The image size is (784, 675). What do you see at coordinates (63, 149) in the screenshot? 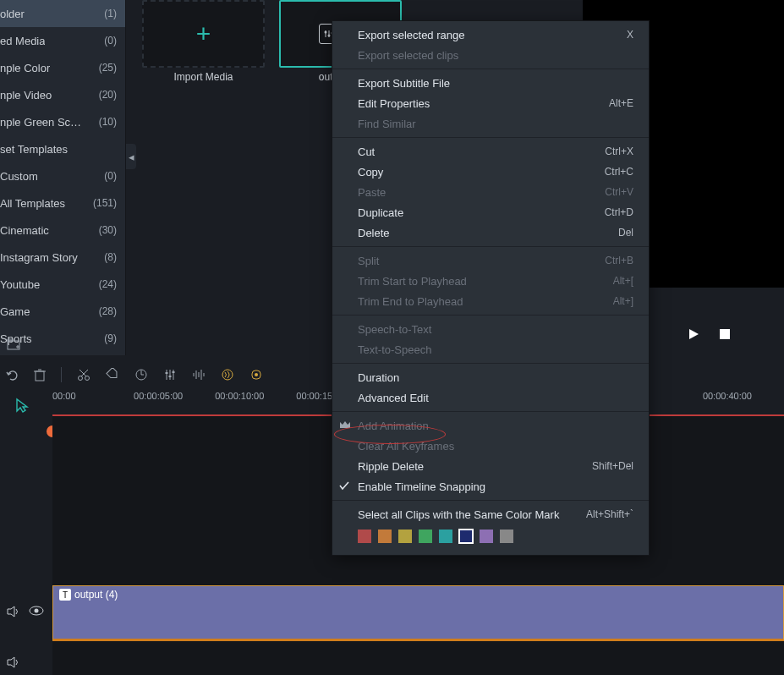
I see `sidebar-item: set Templates` at bounding box center [63, 149].